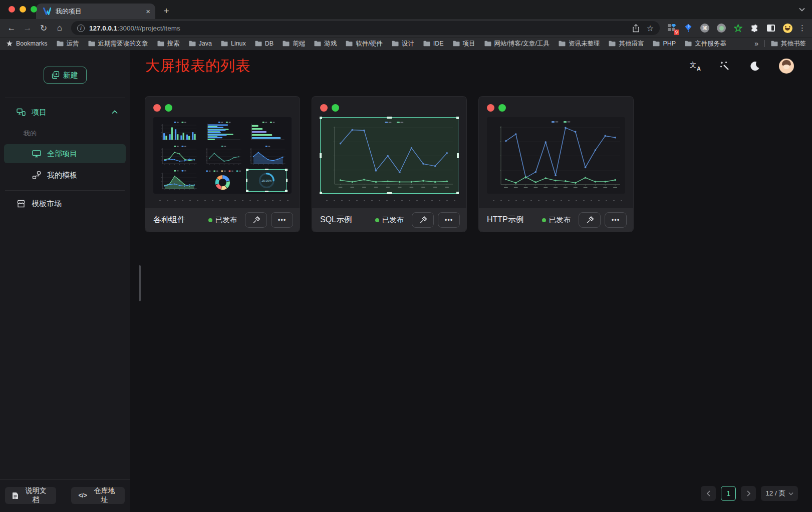 This screenshot has width=812, height=512. Describe the element at coordinates (140, 283) in the screenshot. I see `scrollbar-thumb` at that location.